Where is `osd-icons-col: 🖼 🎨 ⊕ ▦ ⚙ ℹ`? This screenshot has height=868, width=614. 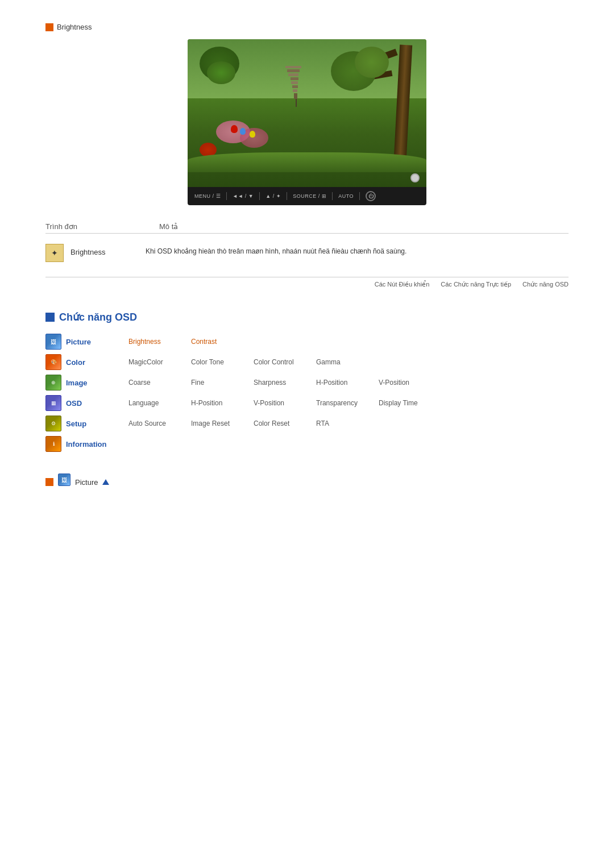
osd-icons-col: 🖼 🎨 ⊕ ▦ ⚙ ℹ is located at coordinates (56, 395).